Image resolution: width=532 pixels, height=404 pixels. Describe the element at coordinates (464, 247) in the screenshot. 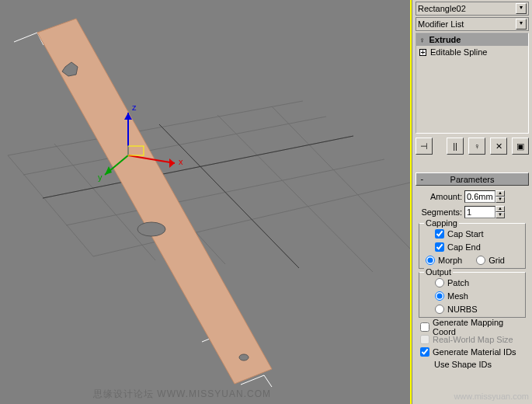

I see `cap-end-label: Cap End` at that location.